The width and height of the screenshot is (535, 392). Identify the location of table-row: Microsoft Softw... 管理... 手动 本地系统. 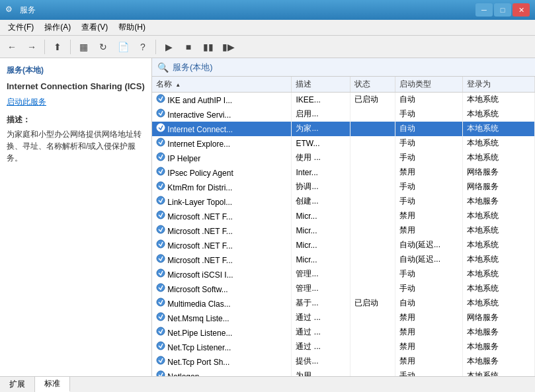
(344, 289).